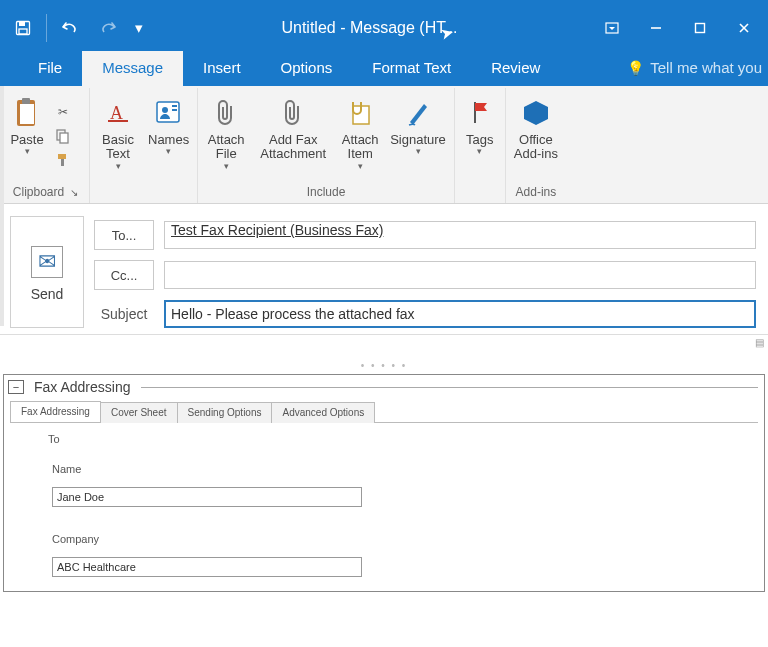 The width and height of the screenshot is (768, 647). I want to click on dialog-launcher-icon: ↘, so click(74, 192).